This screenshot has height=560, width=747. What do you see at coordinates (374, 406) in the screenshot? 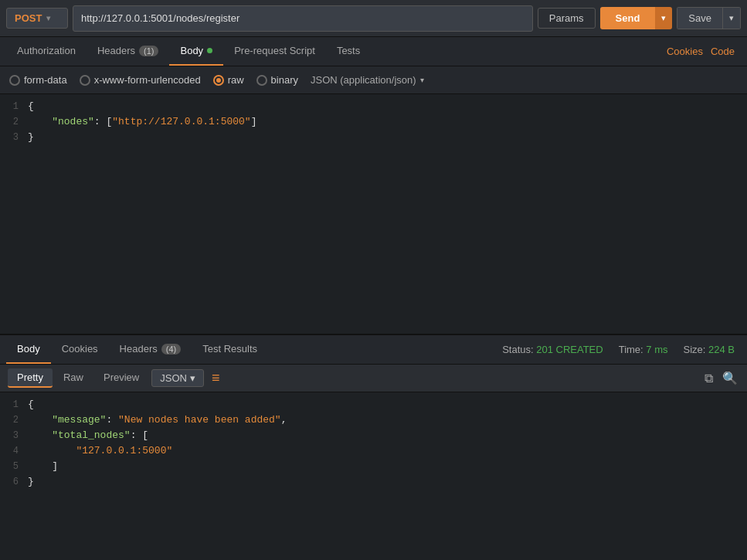
I see `resp-line-1: 1 {` at bounding box center [374, 406].